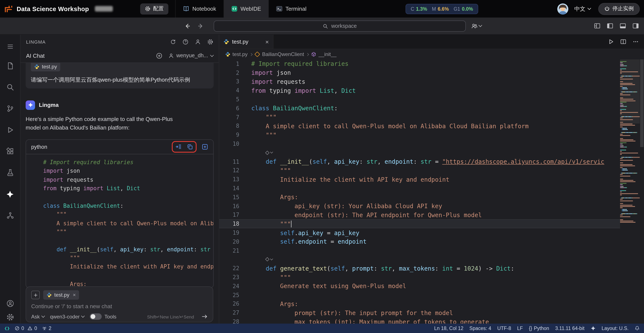  What do you see at coordinates (236, 54) in the screenshot?
I see `breadcrumb-file: test.py` at bounding box center [236, 54].